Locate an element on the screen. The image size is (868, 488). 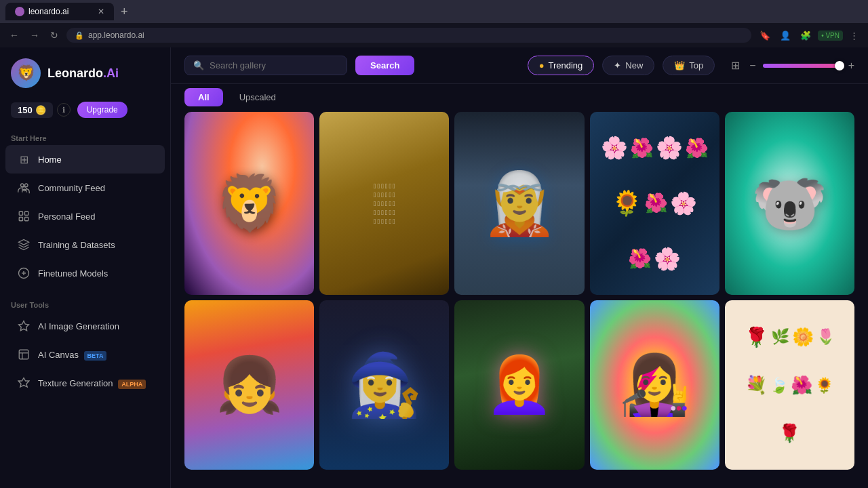
tab-upscaled: Upscaled is located at coordinates (258, 98).